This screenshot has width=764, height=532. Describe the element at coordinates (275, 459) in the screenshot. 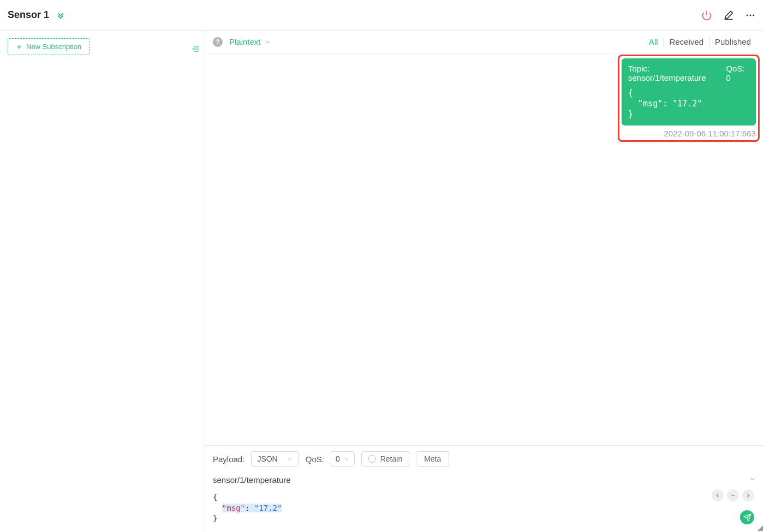

I see `payload-format-select: JSON` at that location.